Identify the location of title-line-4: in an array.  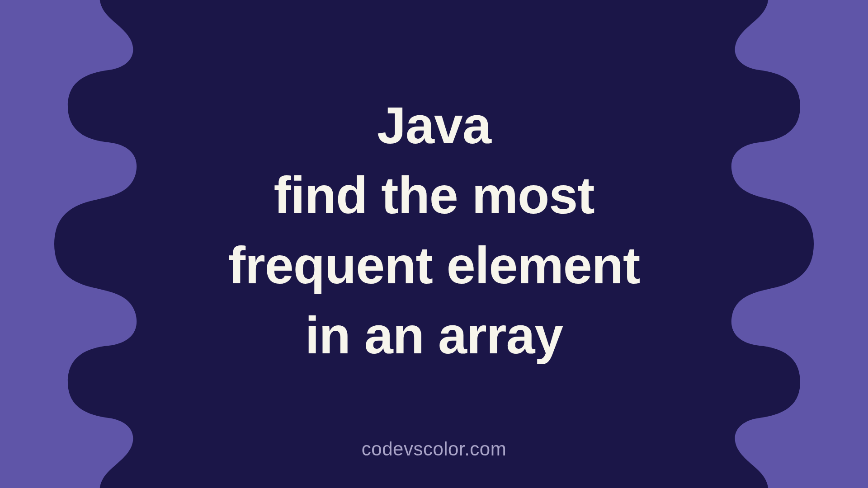
(434, 335).